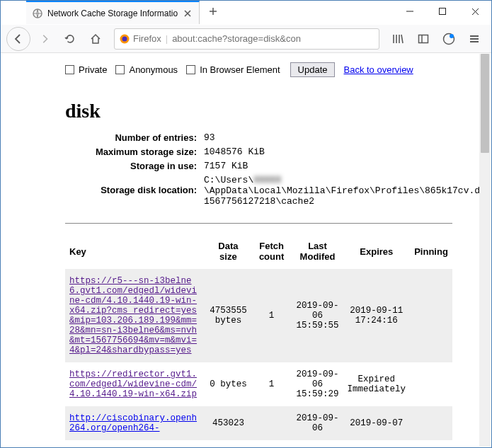 The width and height of the screenshot is (492, 448). I want to click on entries-value: 93, so click(210, 137).